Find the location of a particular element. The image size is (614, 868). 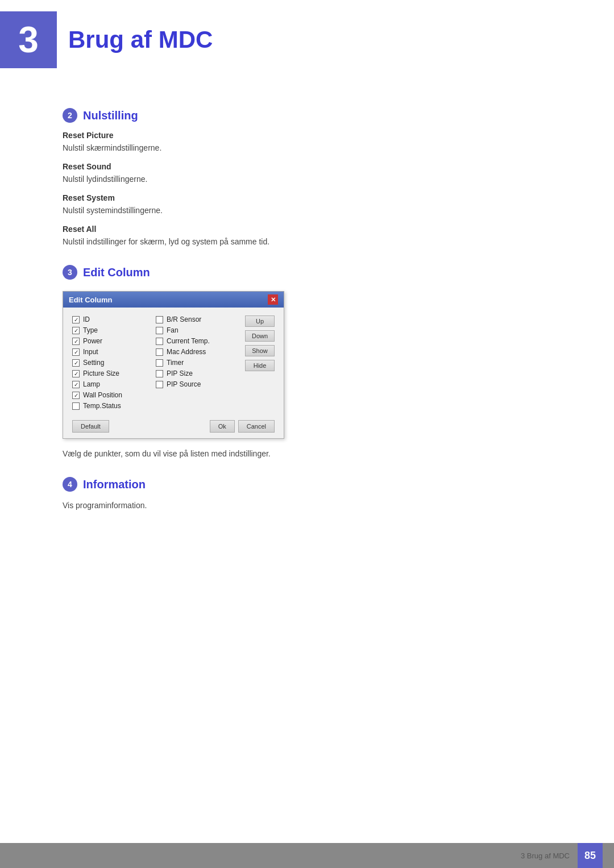

edit-column-dialog-wrapper: Edit Column ✕ ID Type Power is located at coordinates (307, 365).